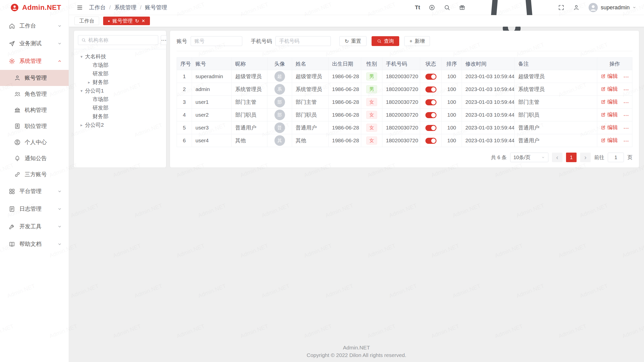  What do you see at coordinates (34, 94) in the screenshot?
I see `sidebar-item-role-mgmt: 角色管理` at bounding box center [34, 94].